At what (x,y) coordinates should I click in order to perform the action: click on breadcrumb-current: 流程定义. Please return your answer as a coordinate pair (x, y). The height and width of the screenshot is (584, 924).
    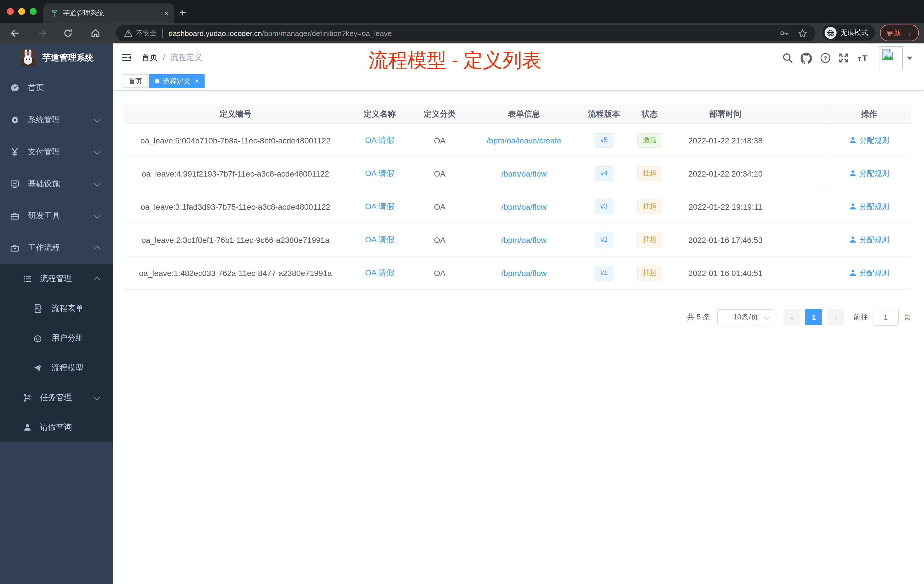
    Looking at the image, I should click on (186, 58).